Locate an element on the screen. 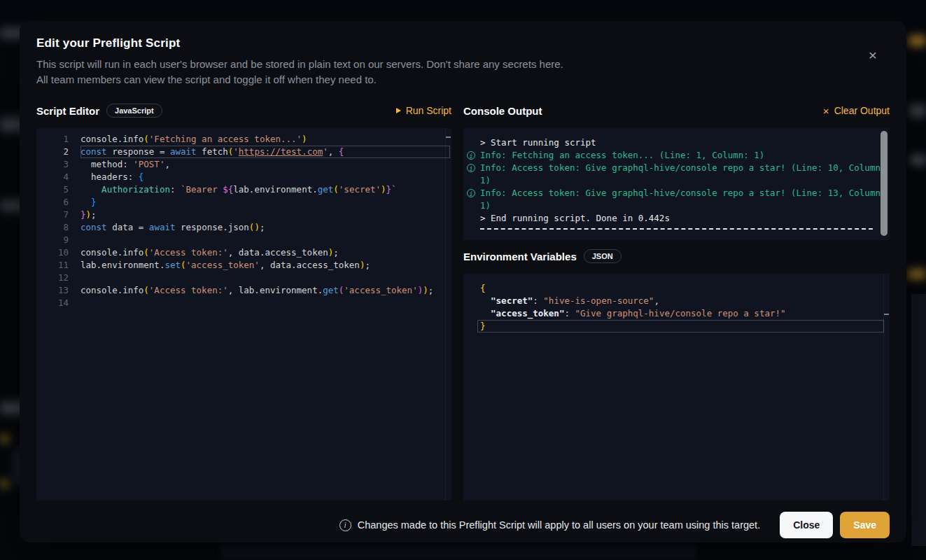  console-line: iInfo: Fetching an access token... (Line… is located at coordinates (676, 155).